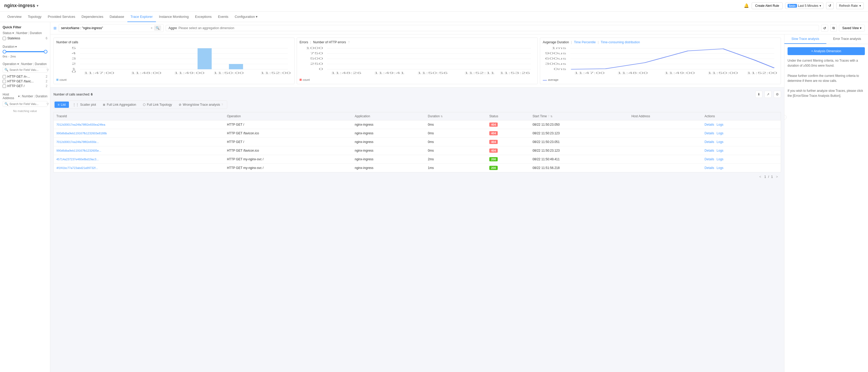 This screenshot has height=372, width=868. What do you see at coordinates (105, 28) in the screenshot?
I see `search-input` at bounding box center [105, 28].